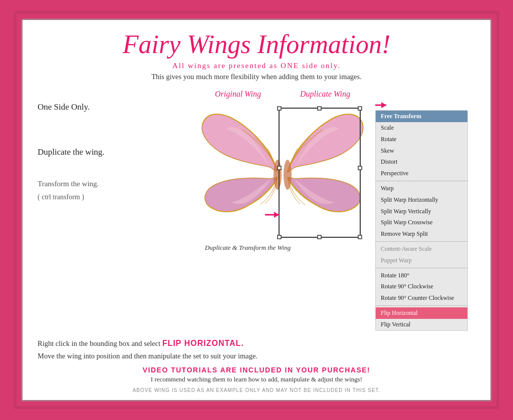 The image size is (513, 420). Describe the element at coordinates (280, 167) in the screenshot. I see `wings-area: Original Wing Duplicate Wing` at that location.